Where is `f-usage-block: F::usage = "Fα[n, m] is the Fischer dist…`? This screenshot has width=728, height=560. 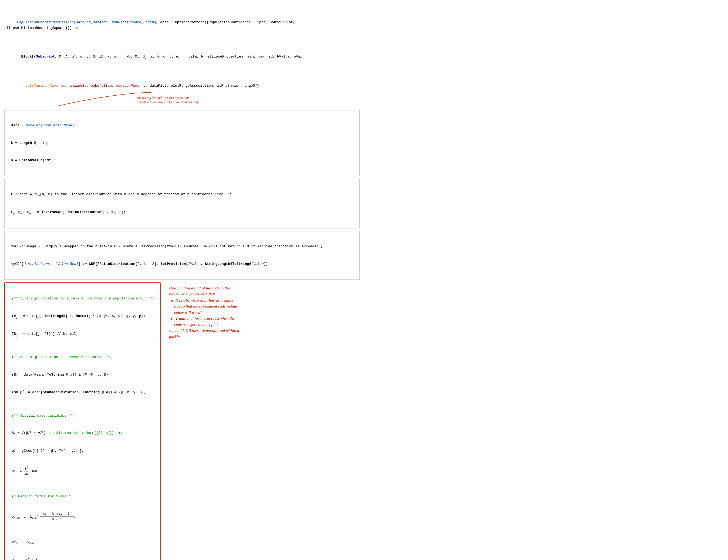
f-usage-block: F::usage = "Fα[n, m] is the Fischer dist… is located at coordinates (182, 203).